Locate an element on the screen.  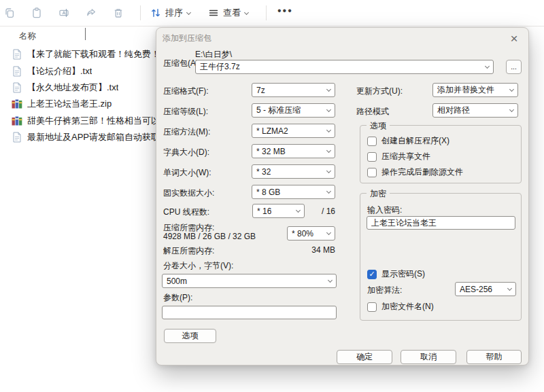
show-password-checkbox: ✓ 显示密码(S) is located at coordinates (396, 274).